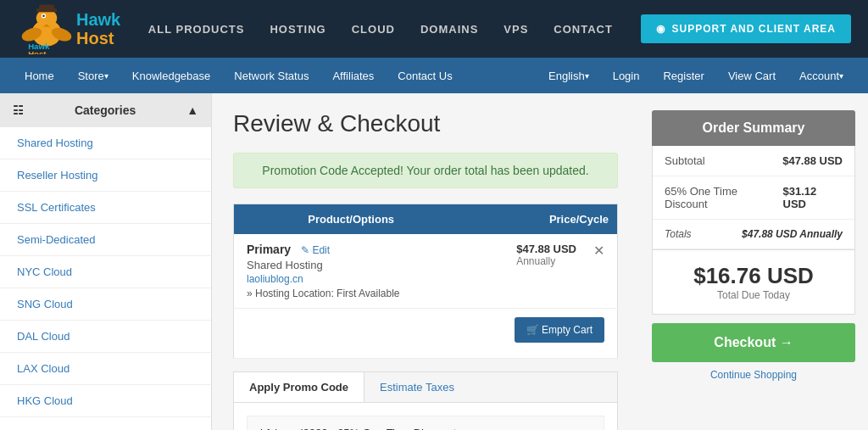 The width and height of the screenshot is (868, 430). I want to click on price-cell: $47.88 USD Annually ✕, so click(542, 271).